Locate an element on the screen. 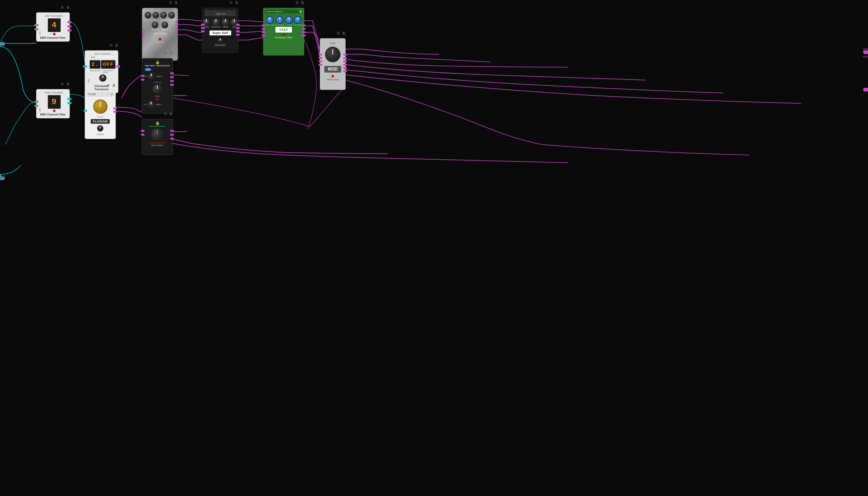 The image size is (868, 496). attack-knob is located at coordinates (148, 15).